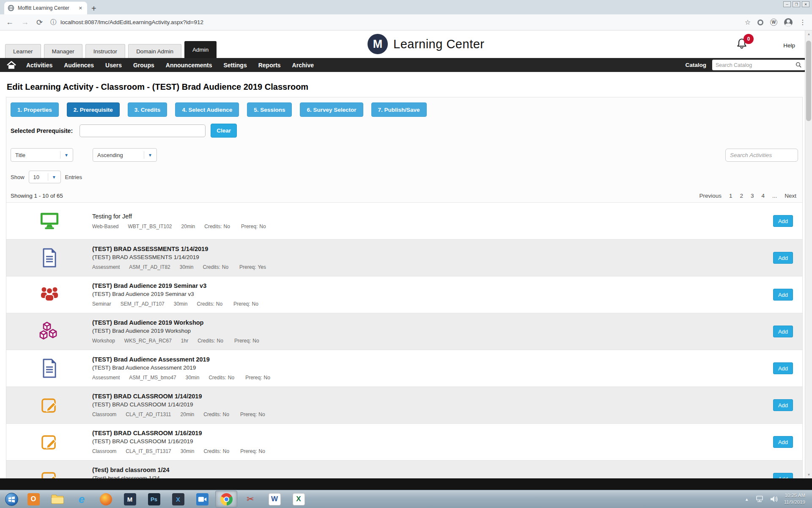 The height and width of the screenshot is (508, 812). I want to click on close-icon: ✕, so click(806, 4).